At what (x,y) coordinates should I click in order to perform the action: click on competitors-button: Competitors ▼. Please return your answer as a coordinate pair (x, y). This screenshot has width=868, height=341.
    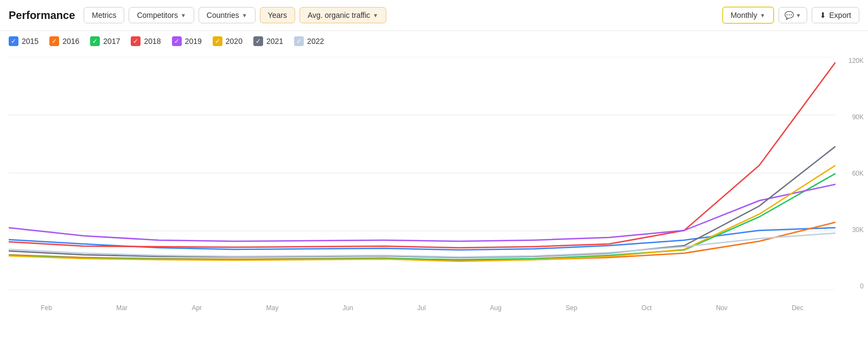
    Looking at the image, I should click on (161, 15).